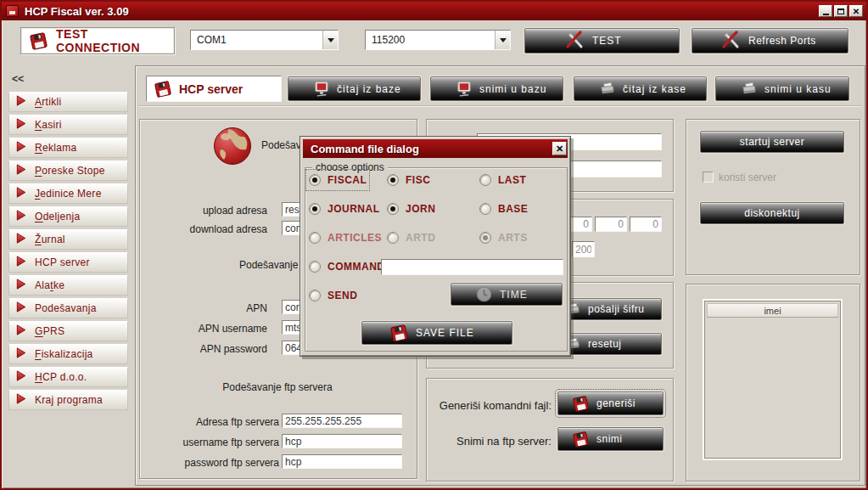 This screenshot has width=868, height=490. What do you see at coordinates (435, 149) in the screenshot?
I see `dialog-titlebar: Command file dialog` at bounding box center [435, 149].